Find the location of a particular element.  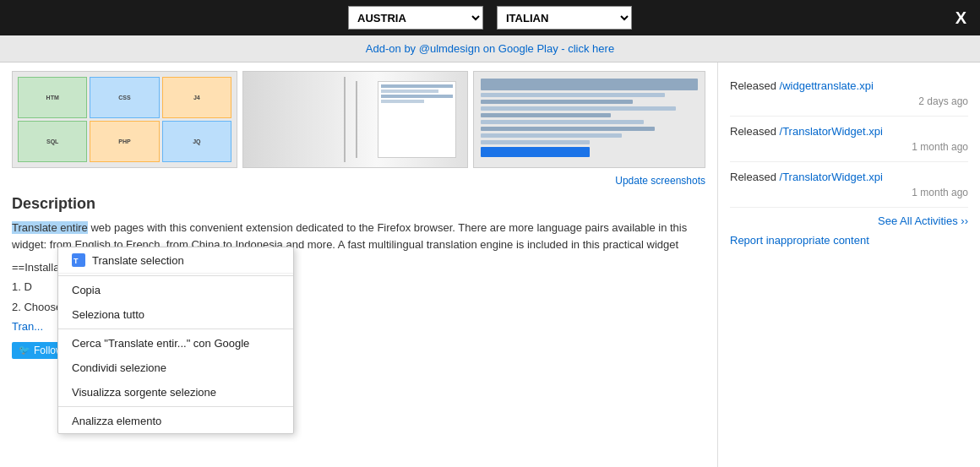

translate-icon: T is located at coordinates (79, 260).